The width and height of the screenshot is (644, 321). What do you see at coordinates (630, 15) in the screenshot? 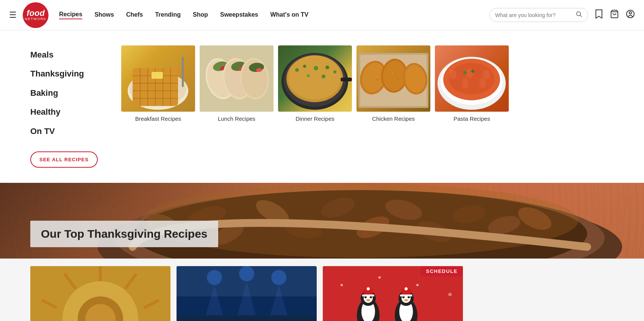
I see `user-icon` at bounding box center [630, 15].